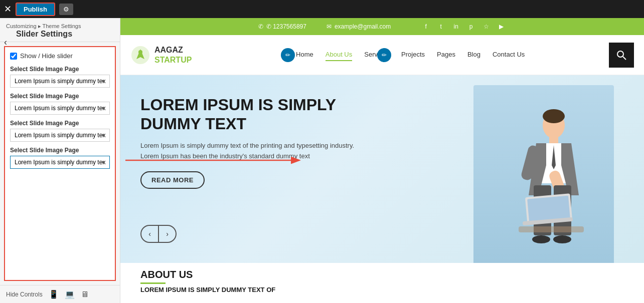 This screenshot has height=303, width=644. Describe the element at coordinates (153, 283) in the screenshot. I see `about-underline` at that location.